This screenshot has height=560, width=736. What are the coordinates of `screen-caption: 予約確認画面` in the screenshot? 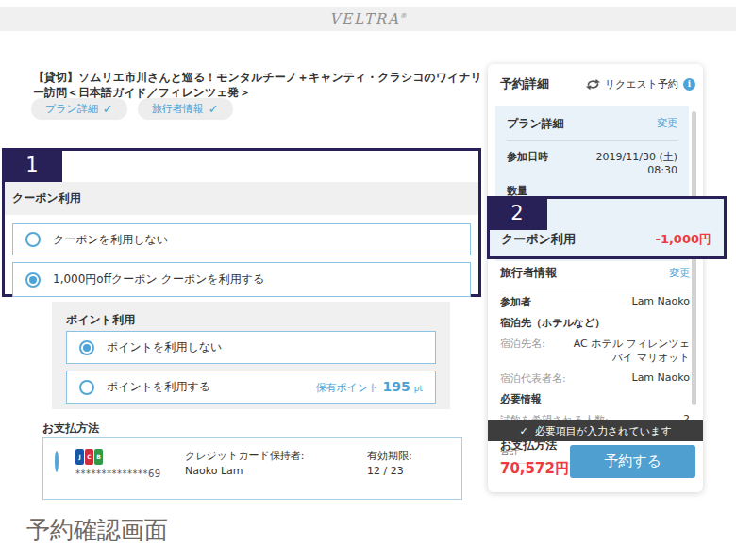 It's located at (97, 530).